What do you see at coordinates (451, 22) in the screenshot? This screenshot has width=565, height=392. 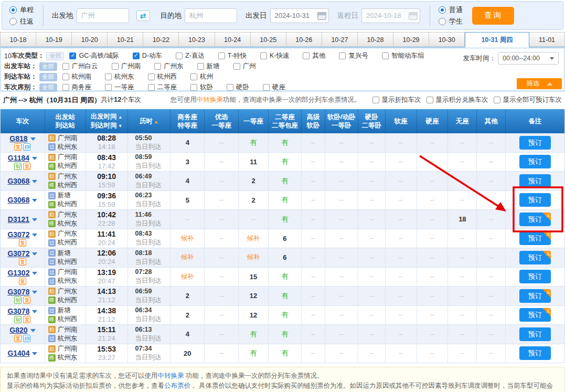 I see `passenger-type-radio: 学生` at bounding box center [451, 22].